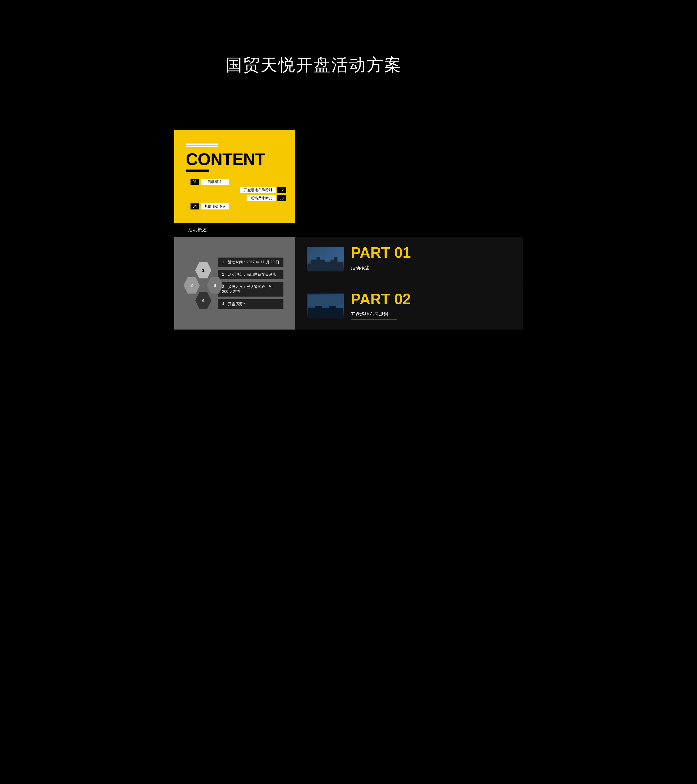 The height and width of the screenshot is (784, 697). What do you see at coordinates (251, 289) in the screenshot?
I see `activity-item-3: 3、参与人员：已认筹客户，约 200 人左右` at bounding box center [251, 289].